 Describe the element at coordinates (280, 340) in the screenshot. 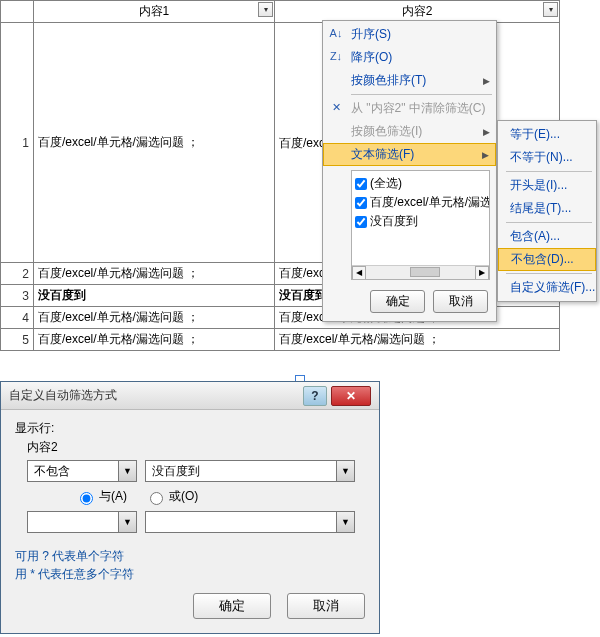

I see `table-row: 5 百度/excel/单元格/漏选问题 ； 百度/excel/单元格/漏选问题 …` at that location.